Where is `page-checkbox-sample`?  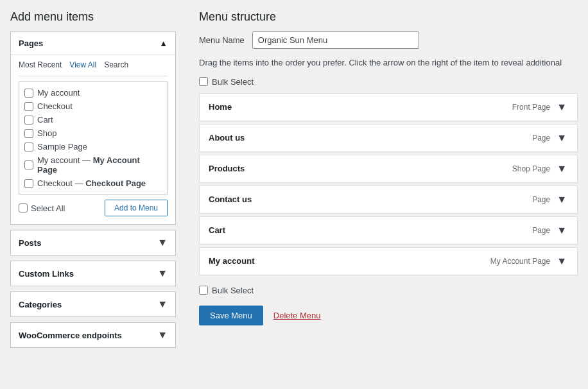 page-checkbox-sample is located at coordinates (29, 147).